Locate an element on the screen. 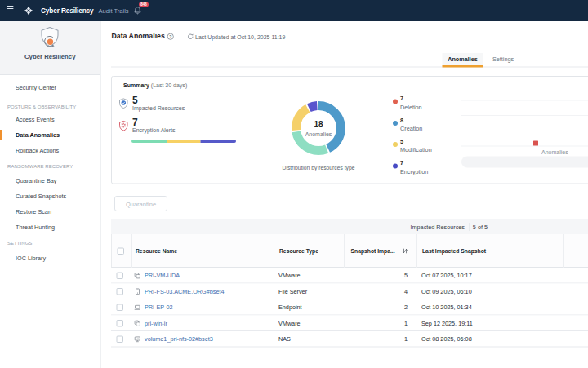  sidebar-item-curated-snapshots: Curated Snapshots is located at coordinates (51, 196).